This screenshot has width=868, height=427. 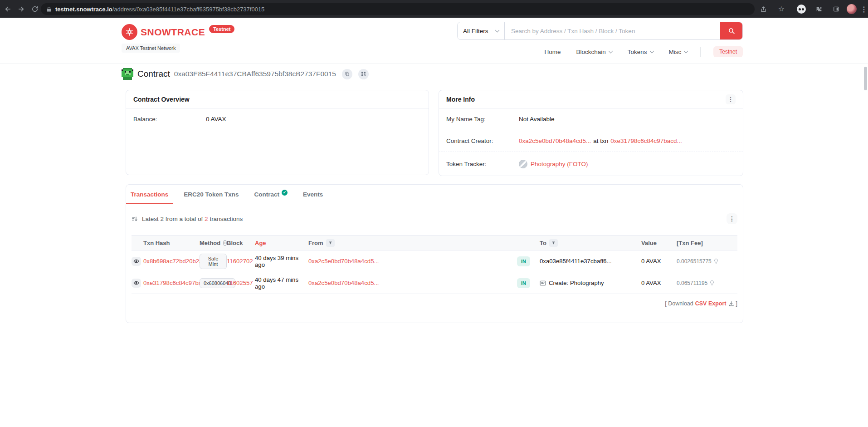 What do you see at coordinates (434, 283) in the screenshot?
I see `table-row: 0xe31798c6c84c97bacd... 0x60806040 11602…` at bounding box center [434, 283].